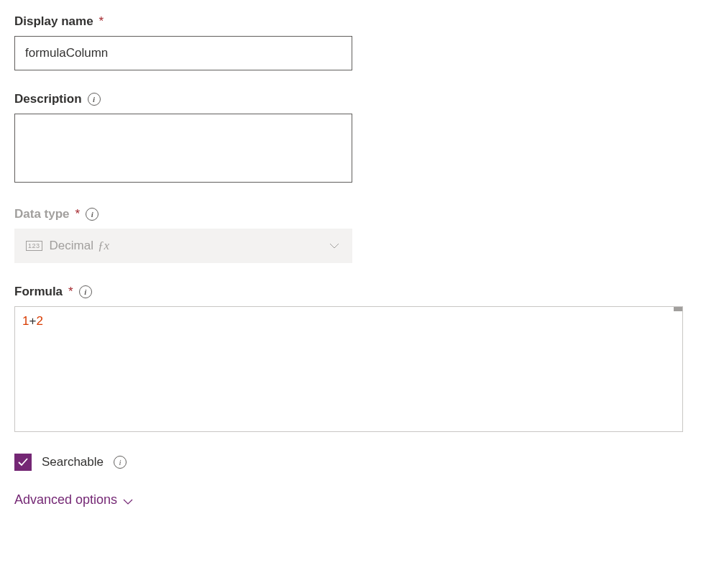 This screenshot has height=588, width=701. What do you see at coordinates (73, 500) in the screenshot?
I see `advanced-options-toggle: Advanced options` at bounding box center [73, 500].